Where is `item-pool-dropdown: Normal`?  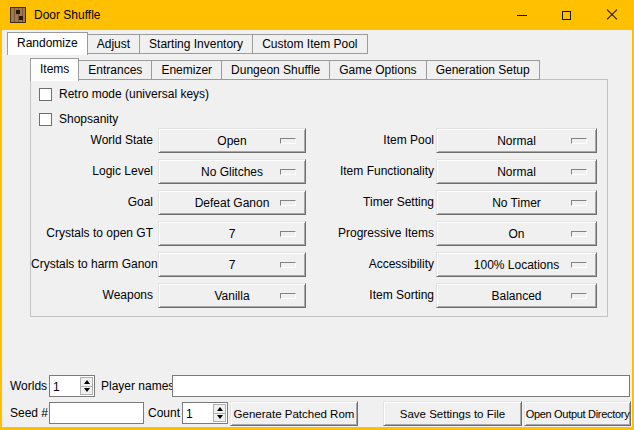
item-pool-dropdown: Normal is located at coordinates (516, 140).